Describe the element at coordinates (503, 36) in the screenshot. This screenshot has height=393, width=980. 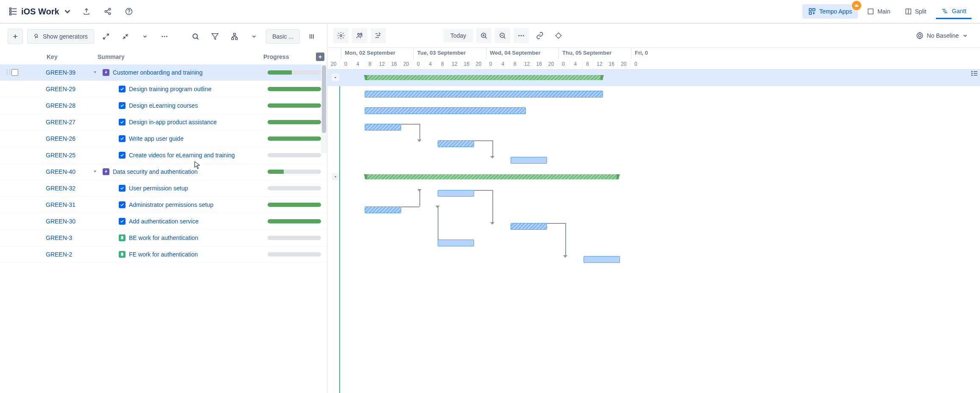
I see `zoom-out-button` at that location.